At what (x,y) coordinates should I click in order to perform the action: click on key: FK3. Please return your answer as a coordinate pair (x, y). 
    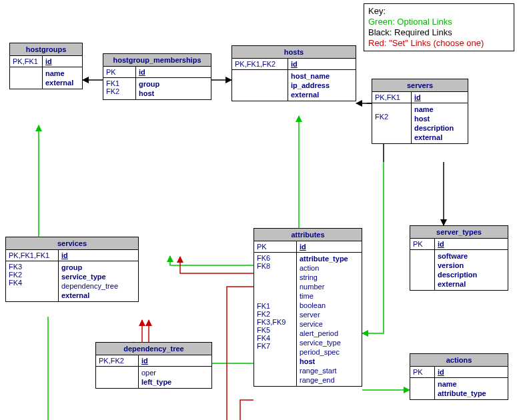
    Looking at the image, I should click on (32, 267).